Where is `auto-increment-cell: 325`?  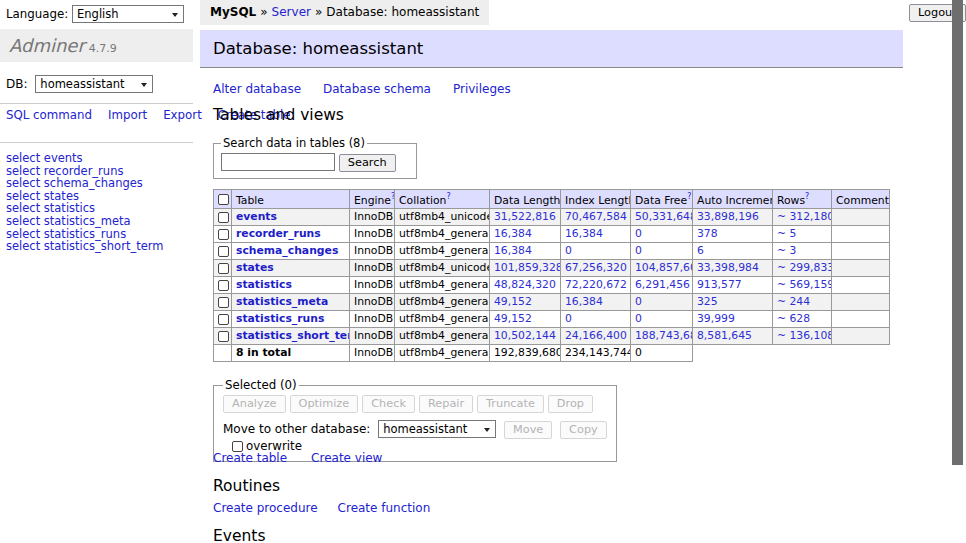 auto-increment-cell: 325 is located at coordinates (733, 302).